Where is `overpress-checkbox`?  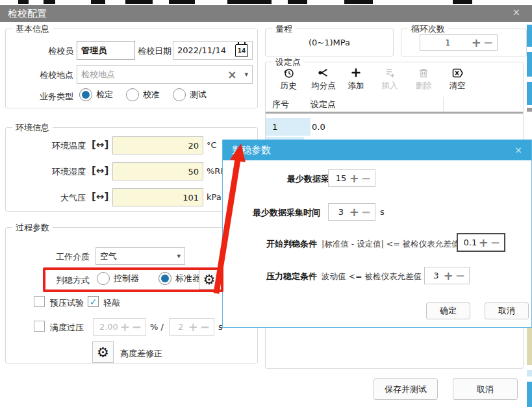 overpress-checkbox is located at coordinates (39, 326).